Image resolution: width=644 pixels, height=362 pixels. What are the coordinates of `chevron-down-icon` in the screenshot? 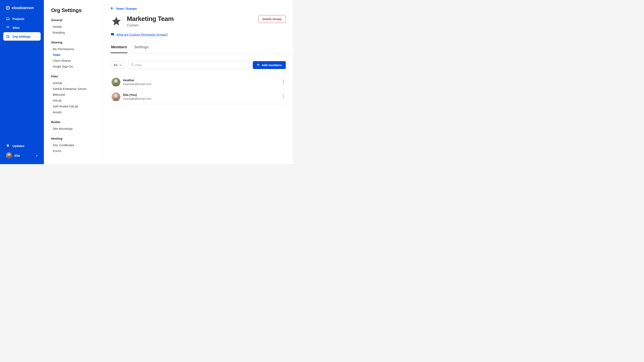 It's located at (120, 65).